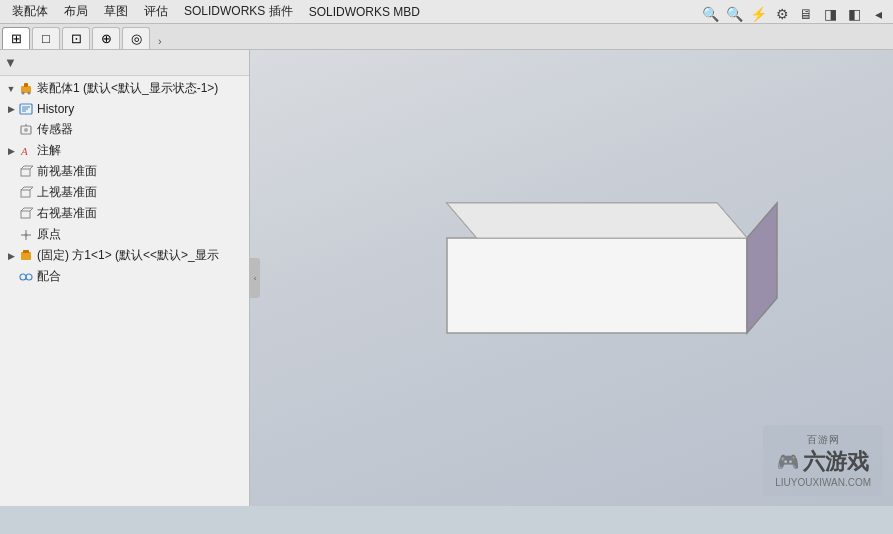 The width and height of the screenshot is (893, 534). What do you see at coordinates (124, 214) in the screenshot?
I see `tree-right-plane: ▶ 右视基准面` at bounding box center [124, 214].